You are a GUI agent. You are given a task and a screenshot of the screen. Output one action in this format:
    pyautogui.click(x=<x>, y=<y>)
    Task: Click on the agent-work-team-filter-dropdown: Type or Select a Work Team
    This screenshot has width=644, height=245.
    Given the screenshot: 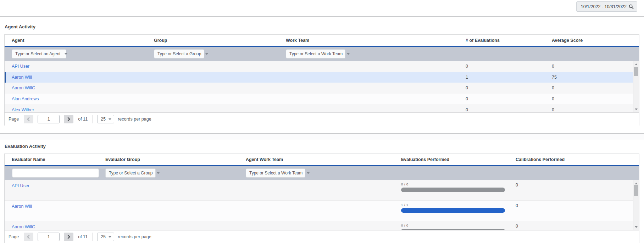 What is the action you would take?
    pyautogui.click(x=276, y=173)
    